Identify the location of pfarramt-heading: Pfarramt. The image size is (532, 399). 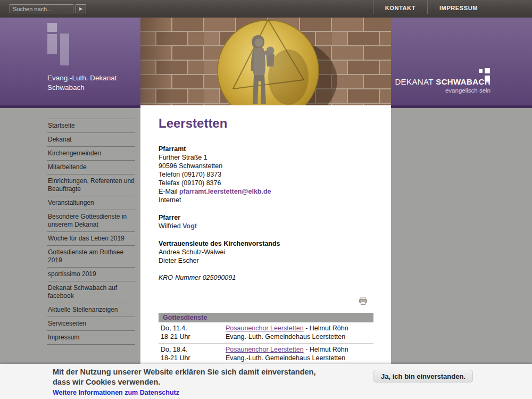
(172, 149).